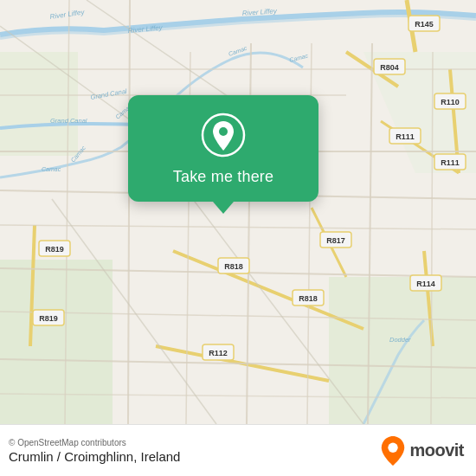  Describe the element at coordinates (218, 353) in the screenshot. I see `svg-text: R112` at that location.